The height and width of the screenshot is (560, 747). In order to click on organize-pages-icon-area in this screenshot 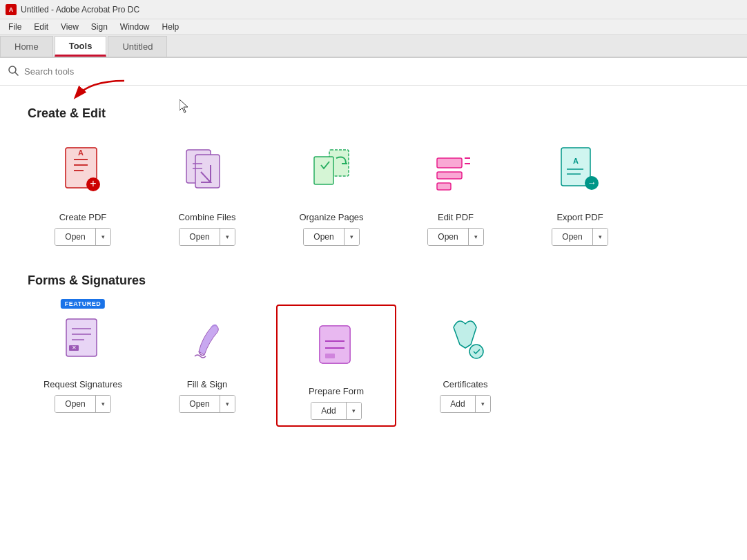, I will do `click(331, 172)`.